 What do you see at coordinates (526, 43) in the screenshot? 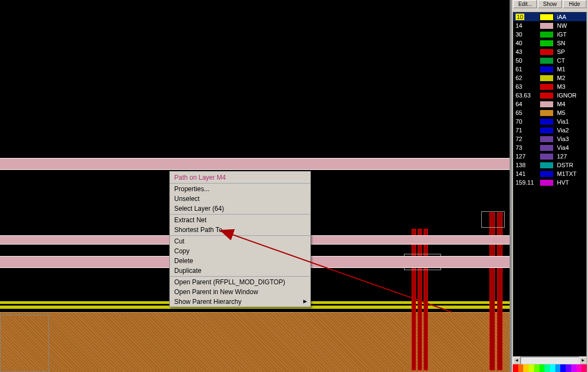
I see `layer-number: 40` at bounding box center [526, 43].